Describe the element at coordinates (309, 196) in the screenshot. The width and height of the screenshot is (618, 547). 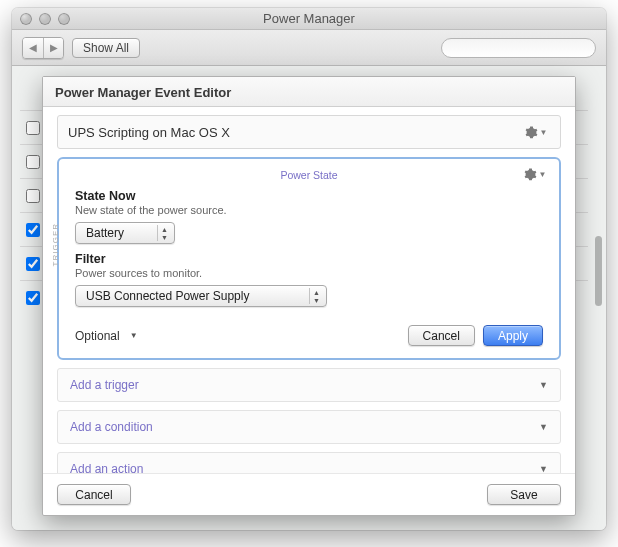
I see `state-now-label: State Now` at that location.